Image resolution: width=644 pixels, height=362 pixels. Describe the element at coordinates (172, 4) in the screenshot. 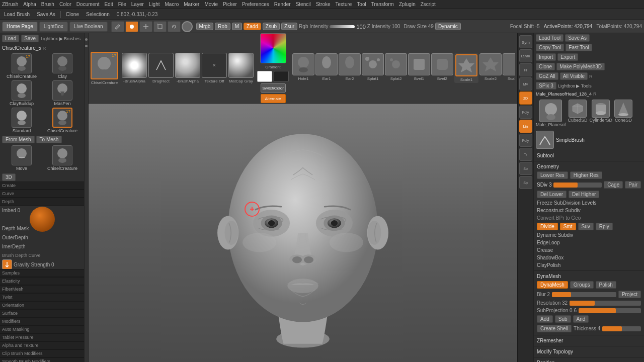

I see `menu-item-macro: Macro` at that location.